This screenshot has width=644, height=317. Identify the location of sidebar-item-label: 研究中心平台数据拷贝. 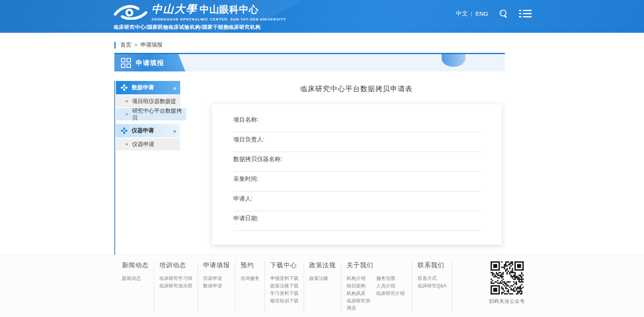
(159, 114).